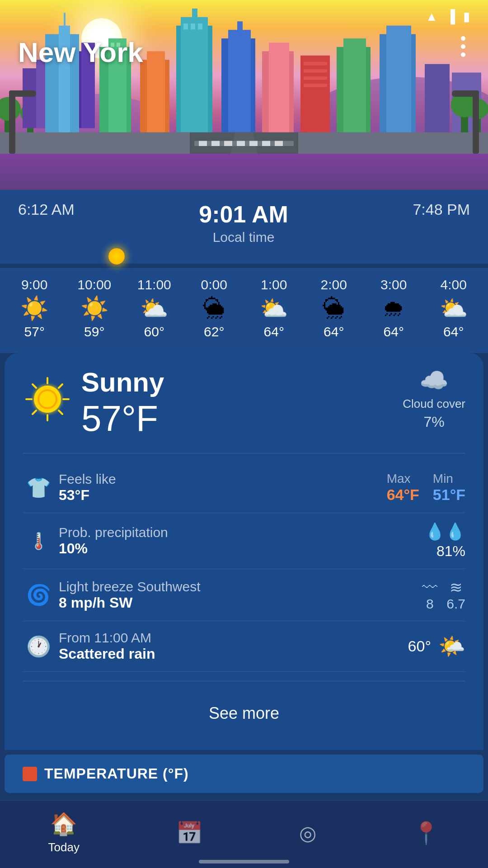  I want to click on nav-calendar: 📅, so click(189, 833).